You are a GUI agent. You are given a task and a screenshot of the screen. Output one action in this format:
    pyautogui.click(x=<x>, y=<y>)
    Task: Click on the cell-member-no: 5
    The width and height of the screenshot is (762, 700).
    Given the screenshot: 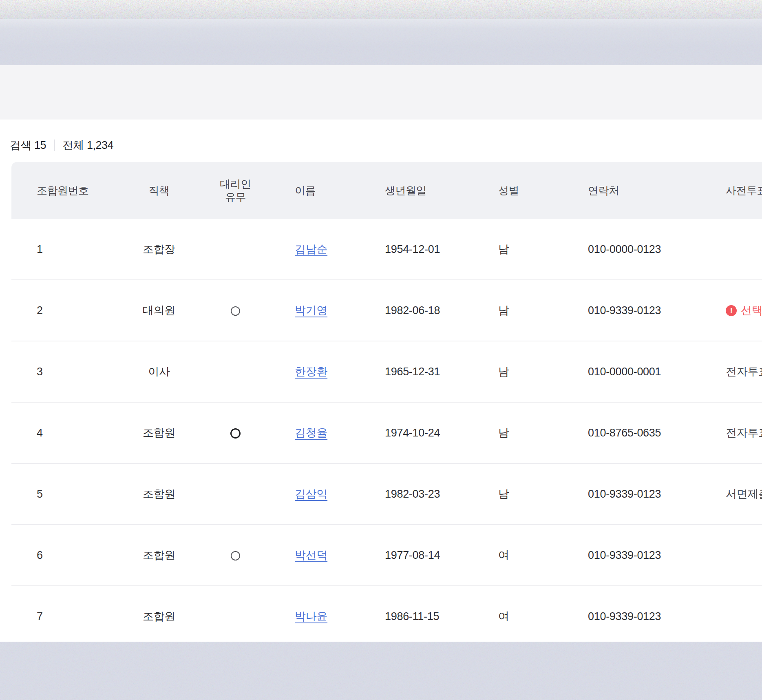 What is the action you would take?
    pyautogui.click(x=63, y=494)
    